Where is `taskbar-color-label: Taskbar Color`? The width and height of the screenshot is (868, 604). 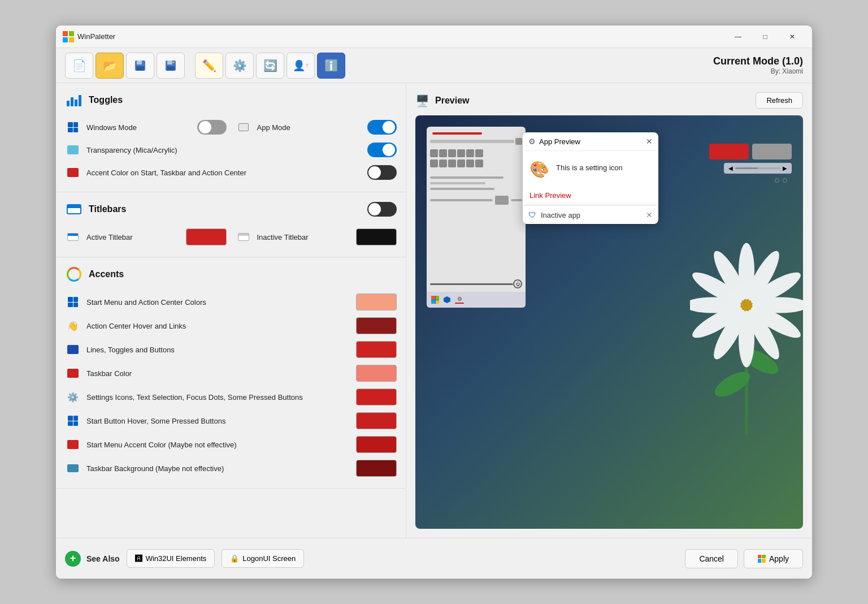 taskbar-color-label: Taskbar Color is located at coordinates (218, 373).